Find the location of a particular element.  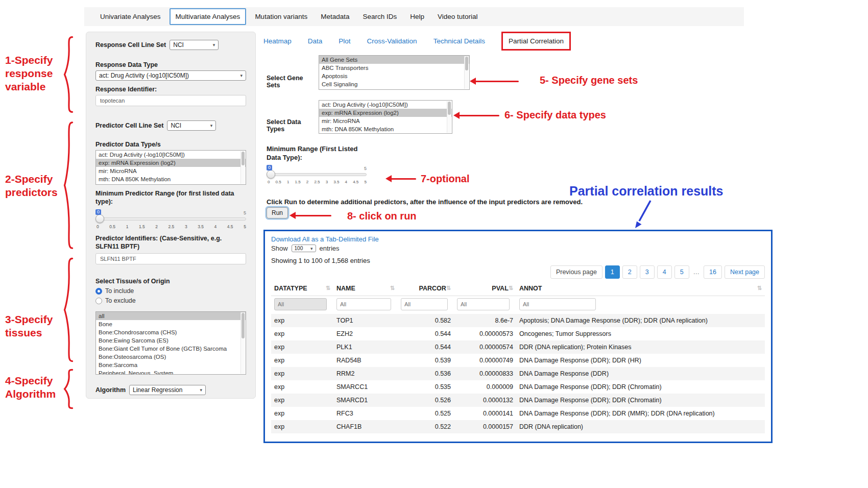

table-row: expRRM20.5360.00000833DNA Damage Respons… is located at coordinates (518, 374).